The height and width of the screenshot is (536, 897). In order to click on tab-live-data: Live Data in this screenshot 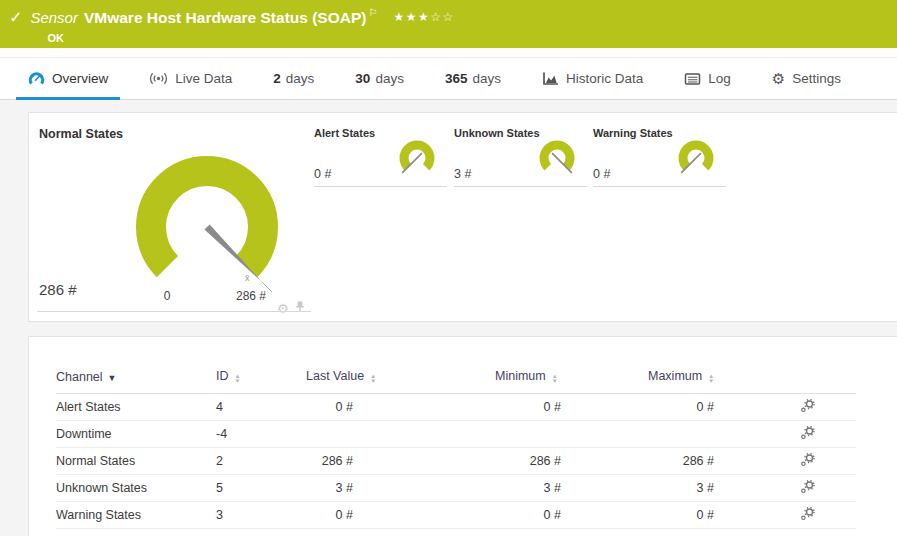, I will do `click(190, 78)`.